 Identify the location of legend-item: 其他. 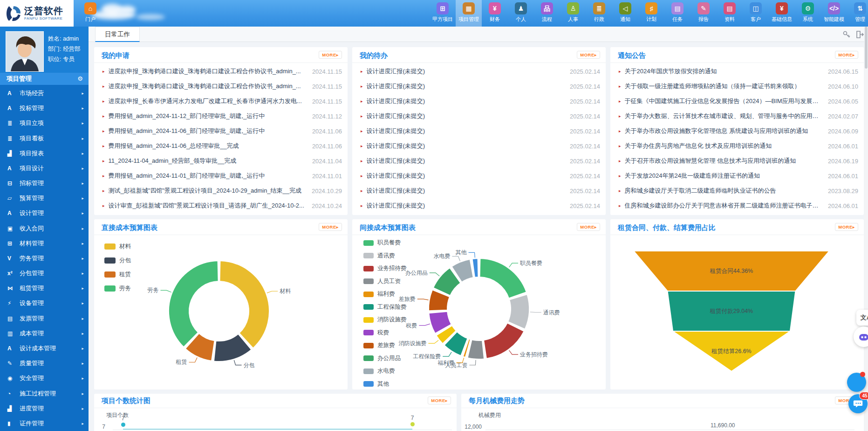
(385, 384).